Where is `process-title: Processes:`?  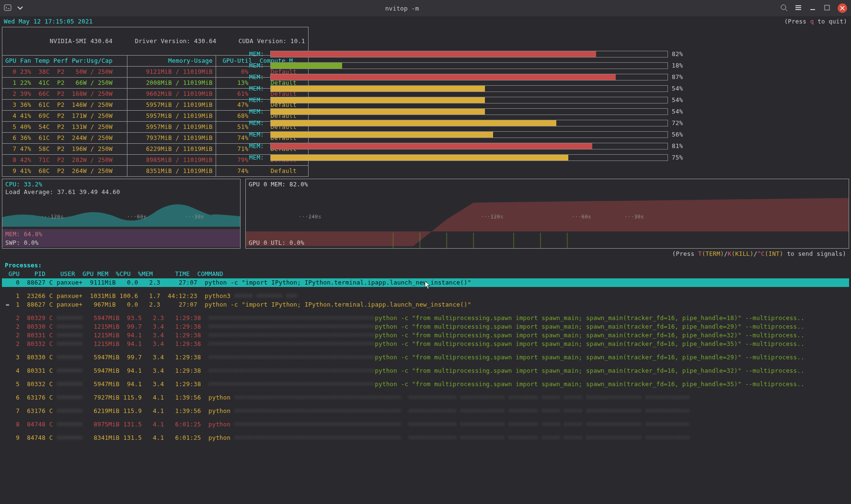 process-title: Processes: is located at coordinates (426, 265).